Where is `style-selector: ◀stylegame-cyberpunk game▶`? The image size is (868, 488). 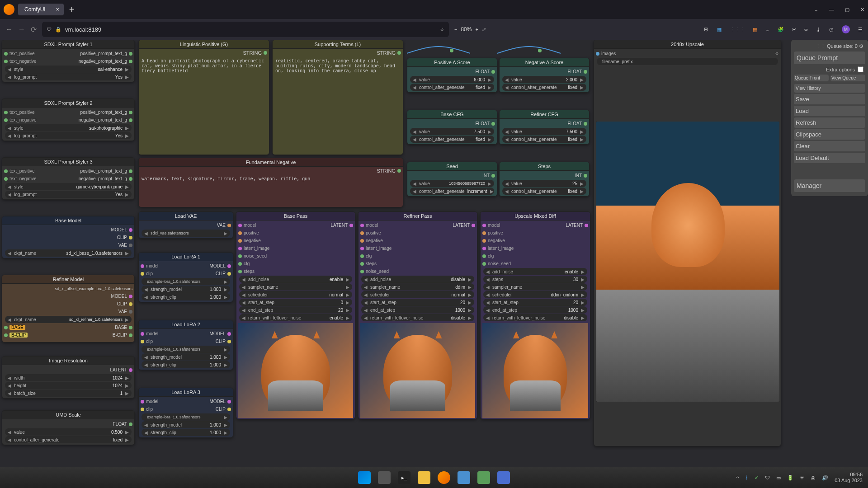 style-selector: ◀stylegame-cyberpunk game▶ is located at coordinates (68, 187).